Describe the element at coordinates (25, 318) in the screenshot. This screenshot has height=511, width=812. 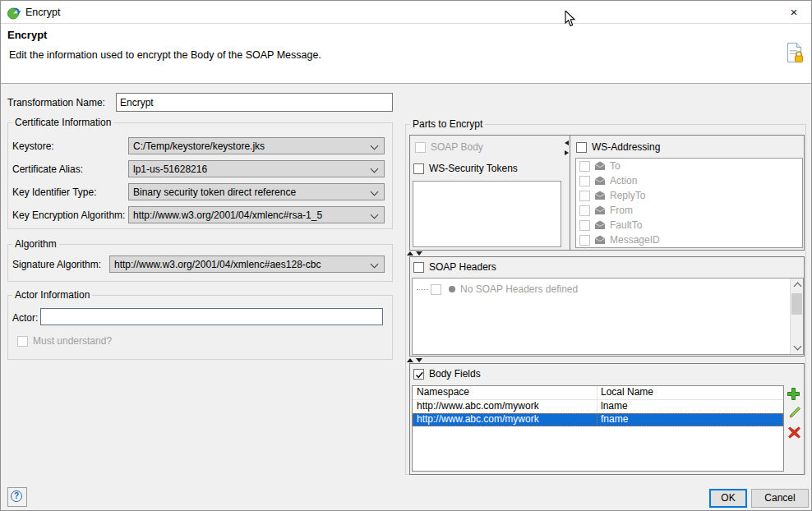
I see `actor-label: Actor:` at that location.